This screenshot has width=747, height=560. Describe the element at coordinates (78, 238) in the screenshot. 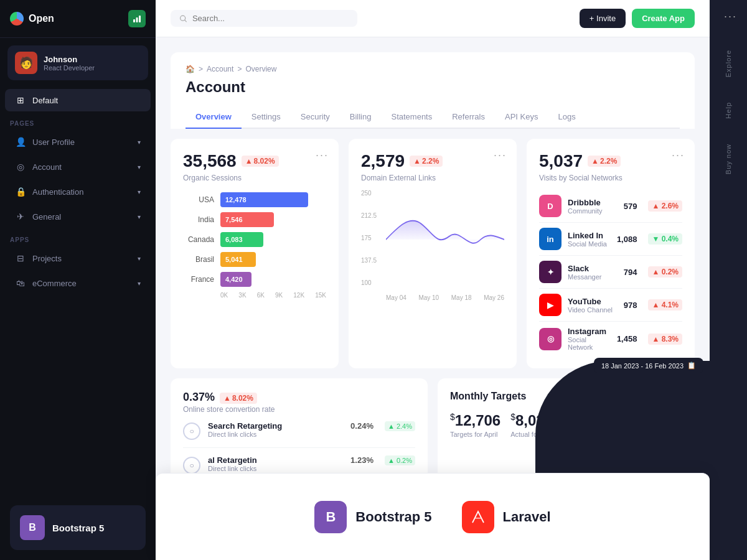

I see `apps-section-label: APPS` at that location.